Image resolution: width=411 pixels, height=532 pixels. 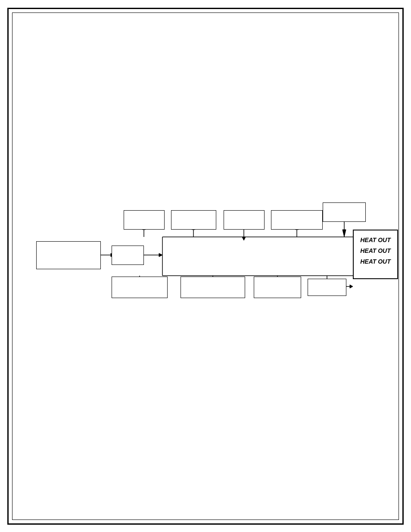 I want to click on heat-out-line-1: HEAT OUT, so click(x=376, y=240).